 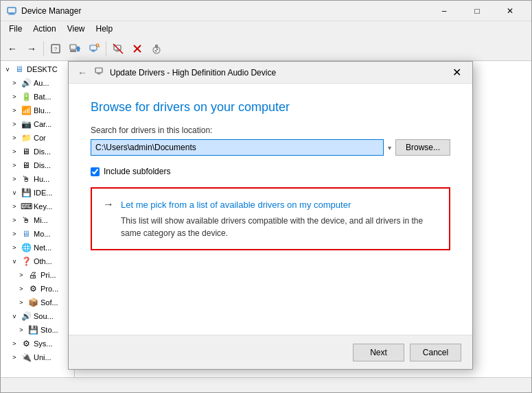 I want to click on tree-item-audio: > 🔊 Au..., so click(x=37, y=83).